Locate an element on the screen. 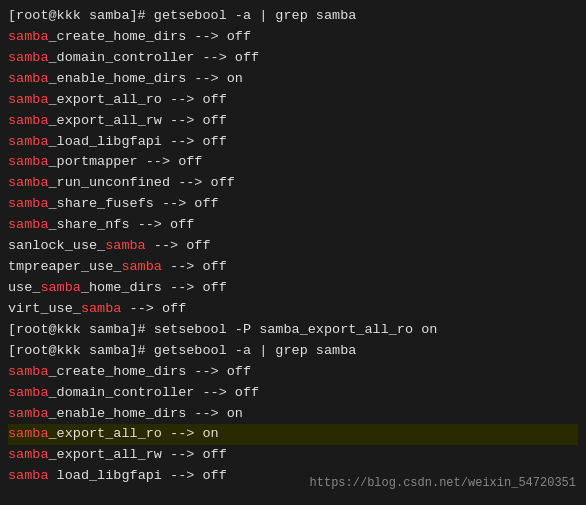  terminal-line: samba_load_libgfapi --> off is located at coordinates (293, 142).